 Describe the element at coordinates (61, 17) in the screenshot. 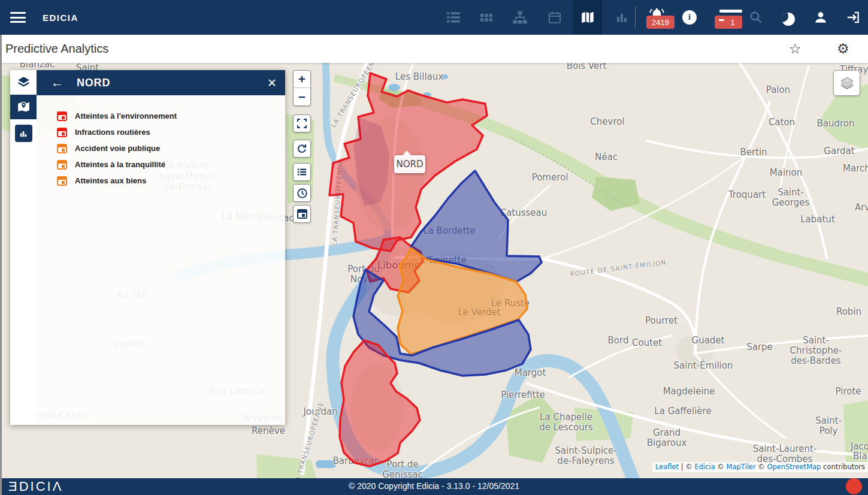

I see `brand-title: EDICIA` at that location.